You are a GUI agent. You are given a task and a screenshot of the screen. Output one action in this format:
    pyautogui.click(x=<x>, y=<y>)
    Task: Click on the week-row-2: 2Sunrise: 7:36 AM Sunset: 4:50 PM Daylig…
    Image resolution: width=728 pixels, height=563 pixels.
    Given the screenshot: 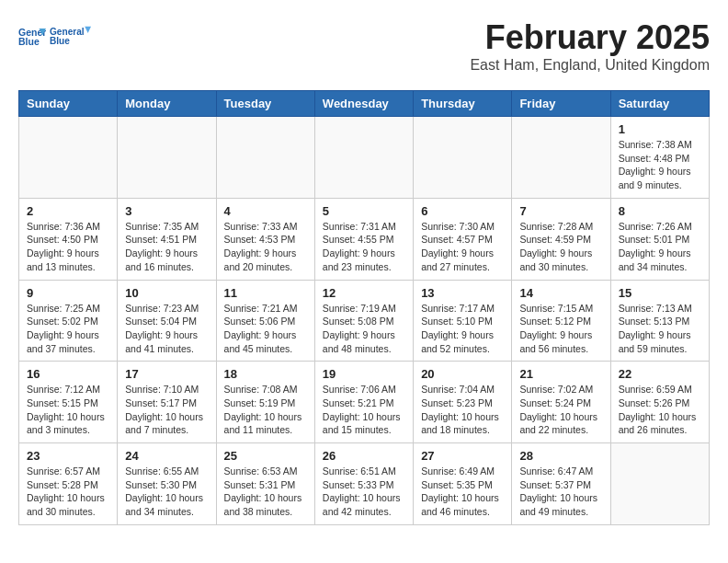 What is the action you would take?
    pyautogui.click(x=364, y=239)
    